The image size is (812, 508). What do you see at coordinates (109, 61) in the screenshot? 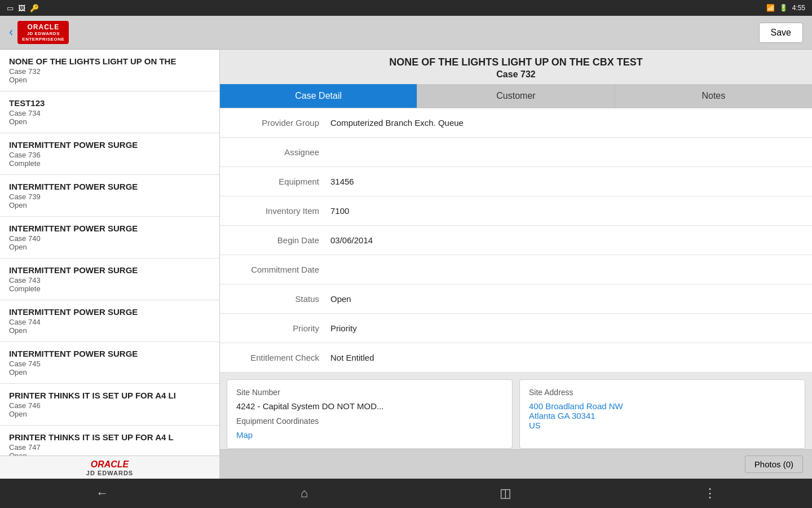
I see `list-item-title: NONE OF THE LIGHTS LIGHT UP ON THE` at bounding box center [109, 61].